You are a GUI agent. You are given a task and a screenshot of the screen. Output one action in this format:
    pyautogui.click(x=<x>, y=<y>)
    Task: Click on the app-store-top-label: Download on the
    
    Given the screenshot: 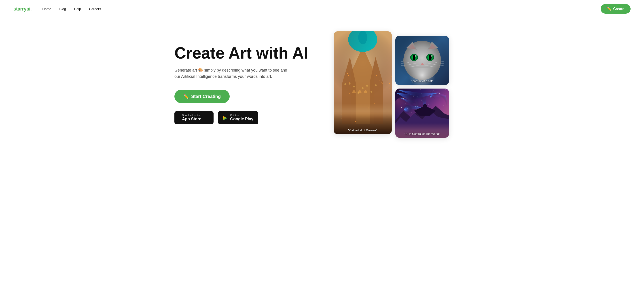 What is the action you would take?
    pyautogui.click(x=192, y=115)
    